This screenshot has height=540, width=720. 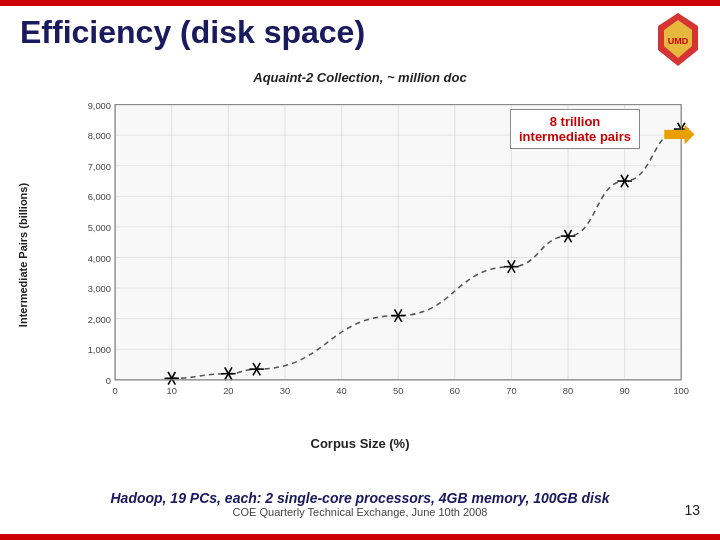 I want to click on svg-text: 30, so click(x=285, y=391).